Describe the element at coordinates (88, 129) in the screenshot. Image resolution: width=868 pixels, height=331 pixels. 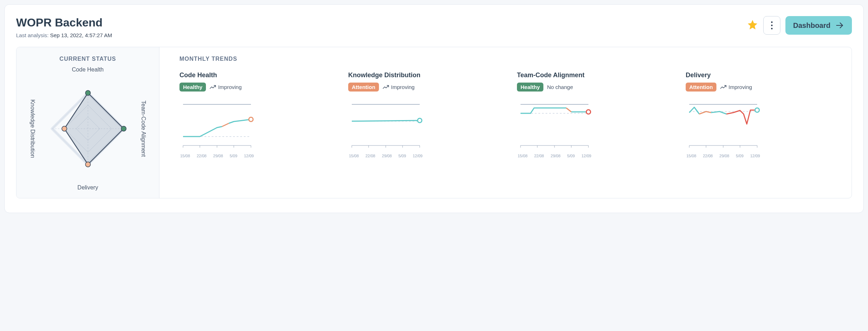
I see `radar-chart: Code Health Team-Code Alignment Delivery…` at that location.